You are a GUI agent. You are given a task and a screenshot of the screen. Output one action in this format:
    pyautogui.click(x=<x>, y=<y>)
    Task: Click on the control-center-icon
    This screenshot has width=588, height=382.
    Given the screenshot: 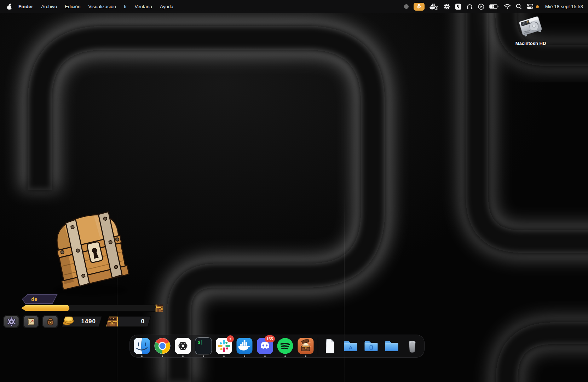 What is the action you would take?
    pyautogui.click(x=530, y=6)
    